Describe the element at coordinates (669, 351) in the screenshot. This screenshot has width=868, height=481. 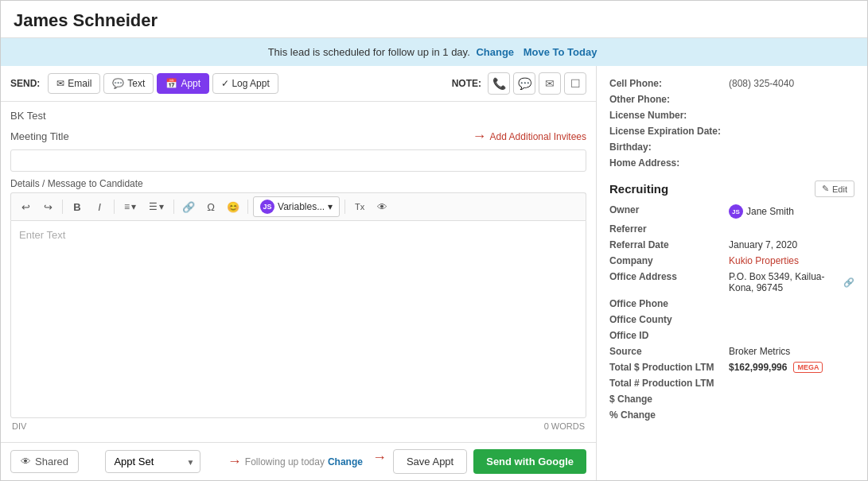
I see `source-label: Source` at that location.